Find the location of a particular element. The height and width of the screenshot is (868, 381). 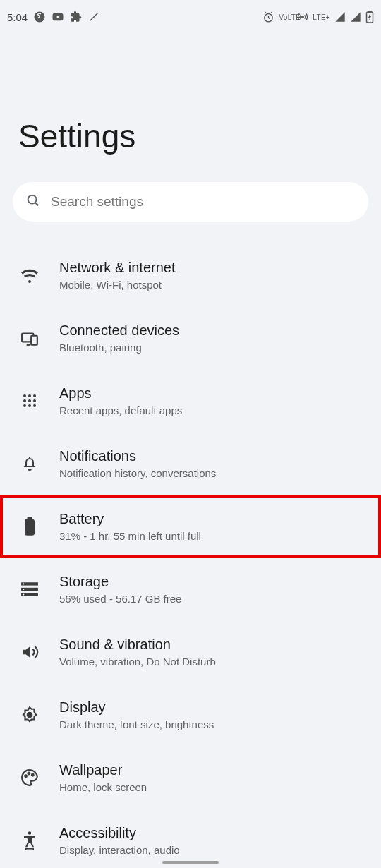

item-subtitle: 56% used - 56.17 GB free is located at coordinates (120, 598).